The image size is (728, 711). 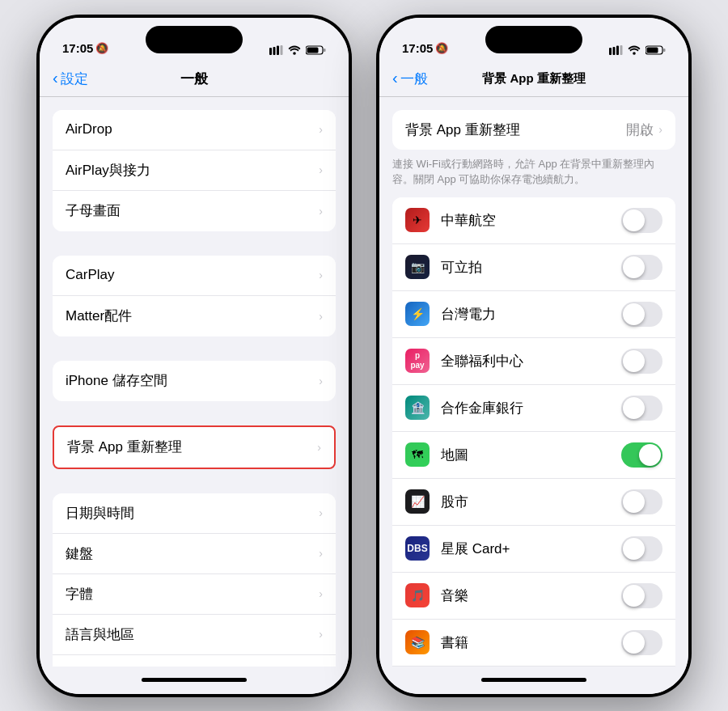 What do you see at coordinates (194, 447) in the screenshot?
I see `highlight-box: 背景 App 重新整理 ›` at bounding box center [194, 447].